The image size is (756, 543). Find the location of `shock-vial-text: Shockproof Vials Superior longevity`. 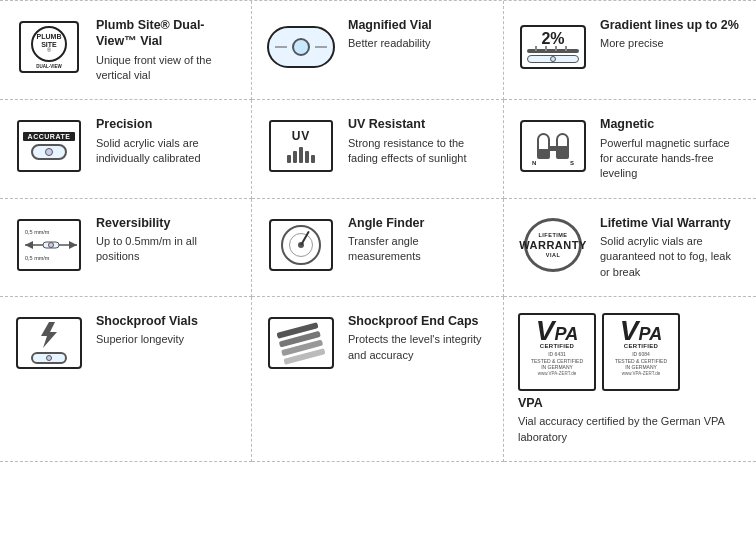

shock-vial-text: Shockproof Vials Superior longevity is located at coordinates (166, 330).